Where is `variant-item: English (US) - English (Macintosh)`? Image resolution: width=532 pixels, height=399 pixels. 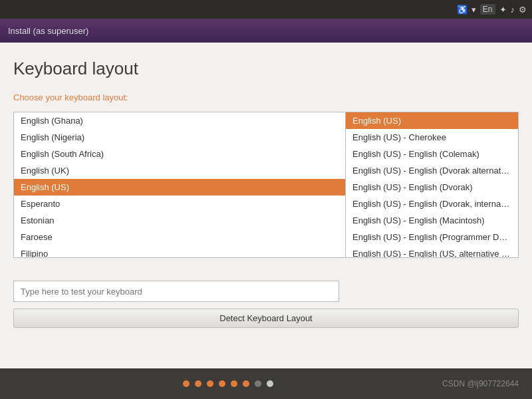
variant-item: English (US) - English (Macintosh) is located at coordinates (432, 221).